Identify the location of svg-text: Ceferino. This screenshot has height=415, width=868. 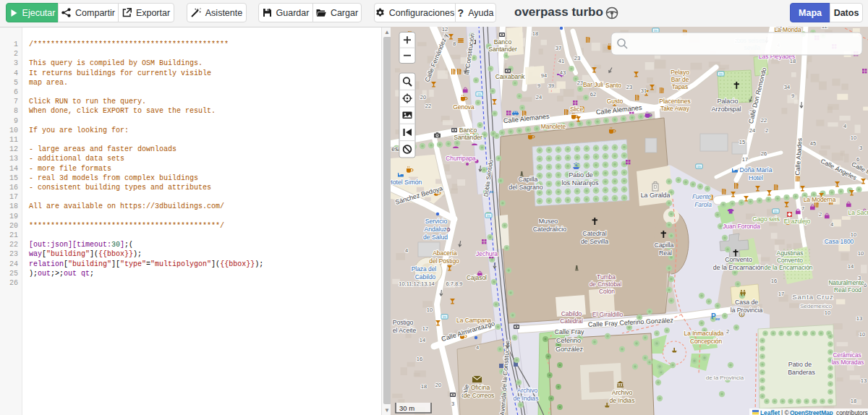
(569, 341).